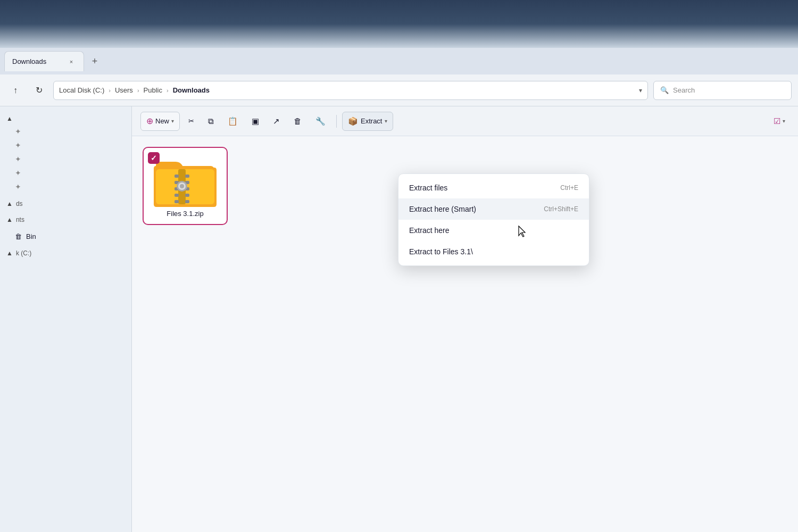  I want to click on compress-button: ▣, so click(255, 121).